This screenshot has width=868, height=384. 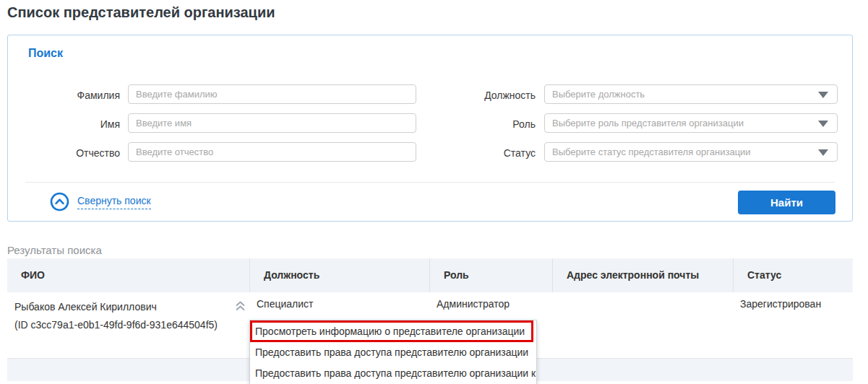 I want to click on menu-item-grant-reports: Предоставить права доступа представителю…, so click(x=393, y=374).